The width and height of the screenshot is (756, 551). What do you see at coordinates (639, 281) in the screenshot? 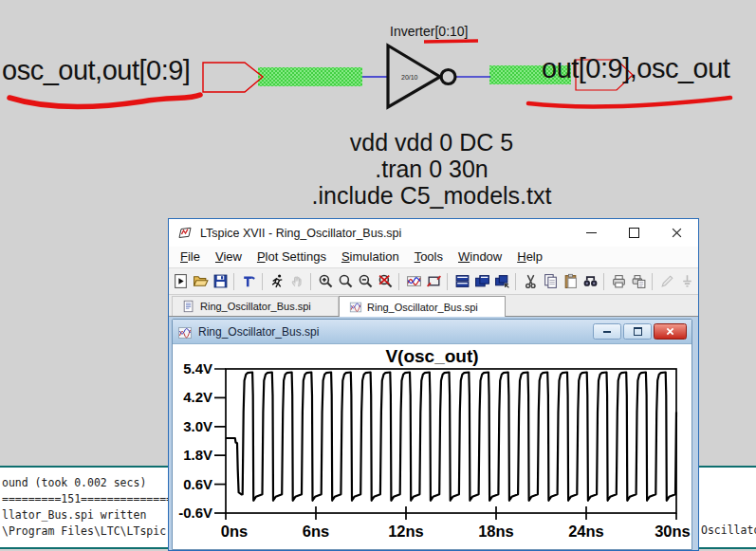
I see `print-preview-icon` at bounding box center [639, 281].